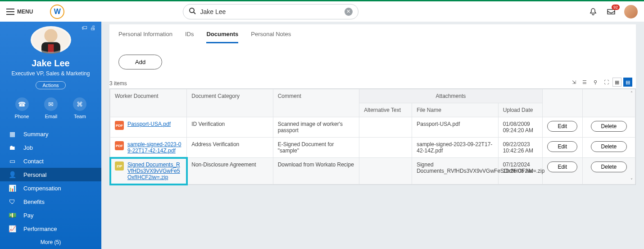  Describe the element at coordinates (12, 161) in the screenshot. I see `card-icon: ▭` at that location.